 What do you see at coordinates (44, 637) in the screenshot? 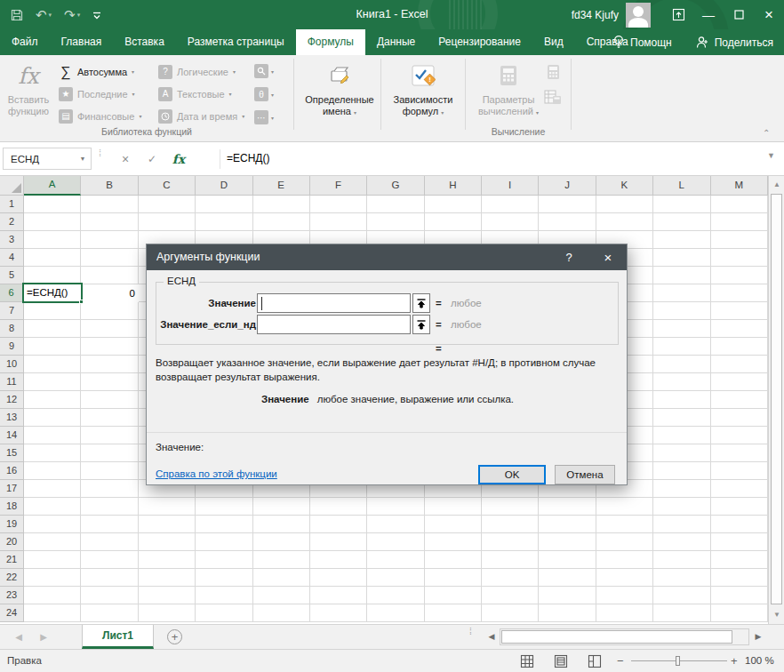
I see `sheet-next-icon: ▶` at bounding box center [44, 637].